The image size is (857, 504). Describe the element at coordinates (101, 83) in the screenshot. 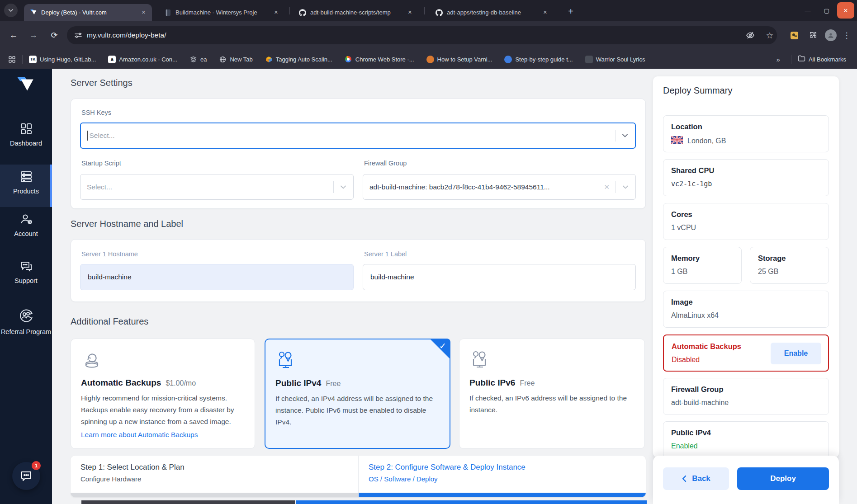

I see `server-settings-heading: Server Settings` at that location.